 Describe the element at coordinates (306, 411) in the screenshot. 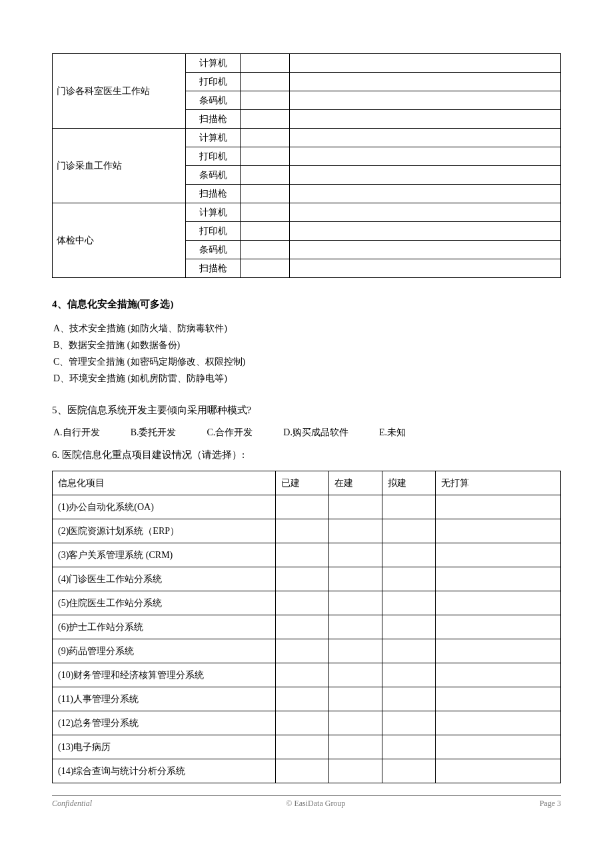

I see `q5-heading: 5、医院信息系统开发主要倾向采用哪种模式?` at that location.